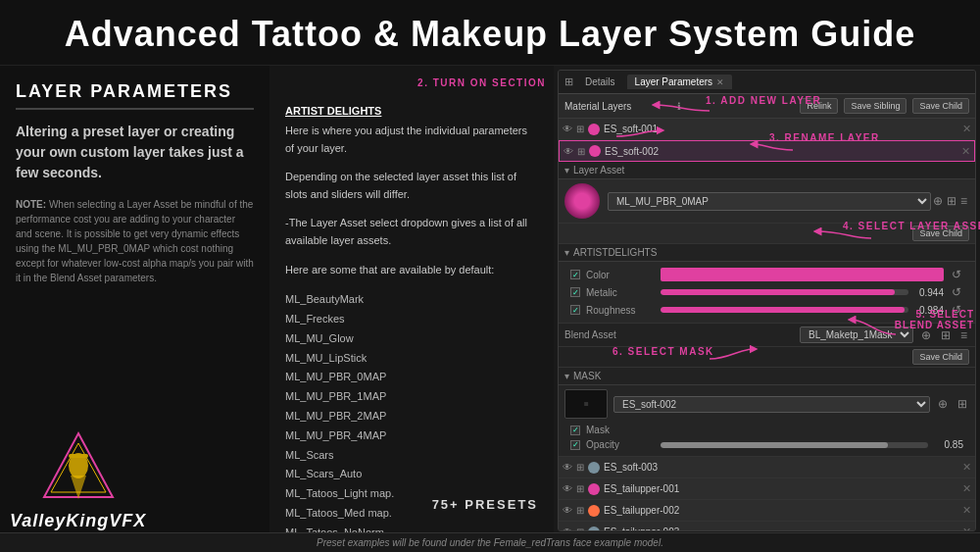 This screenshot has width=980, height=552. I want to click on table-row: 👁 ⊞ ES_tailupper-001 ✕, so click(766, 489).